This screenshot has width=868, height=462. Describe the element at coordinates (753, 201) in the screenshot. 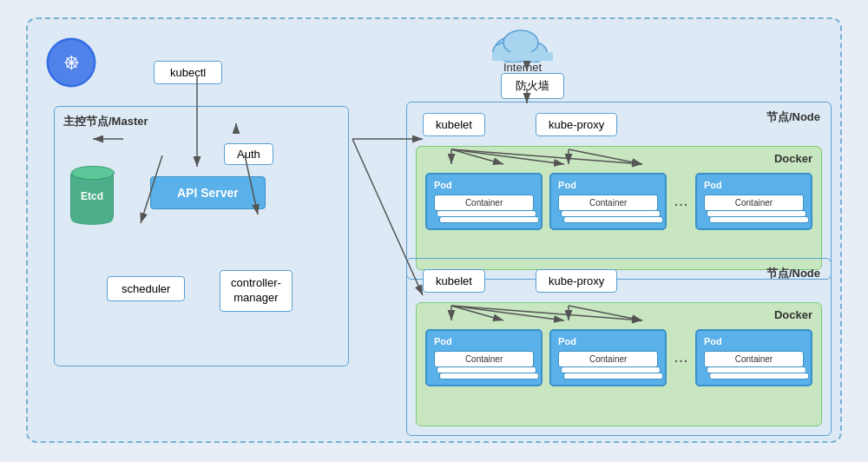

I see `node1-pod3: Pod Container` at that location.